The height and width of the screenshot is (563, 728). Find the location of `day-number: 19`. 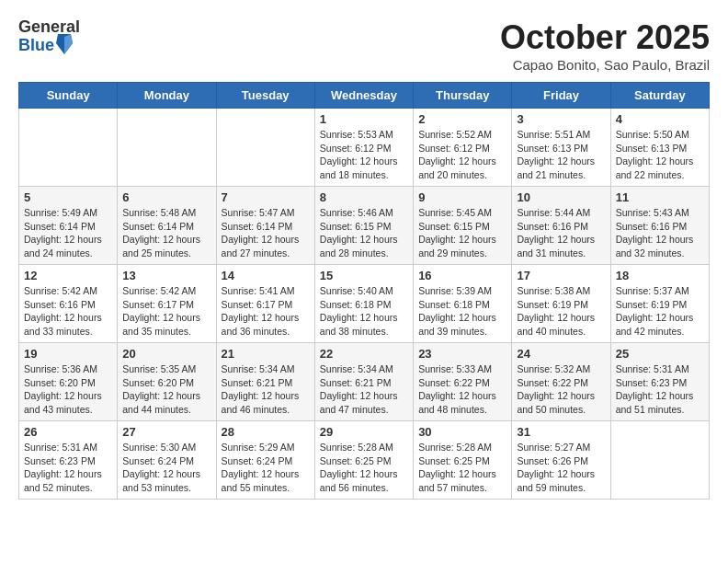

day-number: 19 is located at coordinates (68, 353).